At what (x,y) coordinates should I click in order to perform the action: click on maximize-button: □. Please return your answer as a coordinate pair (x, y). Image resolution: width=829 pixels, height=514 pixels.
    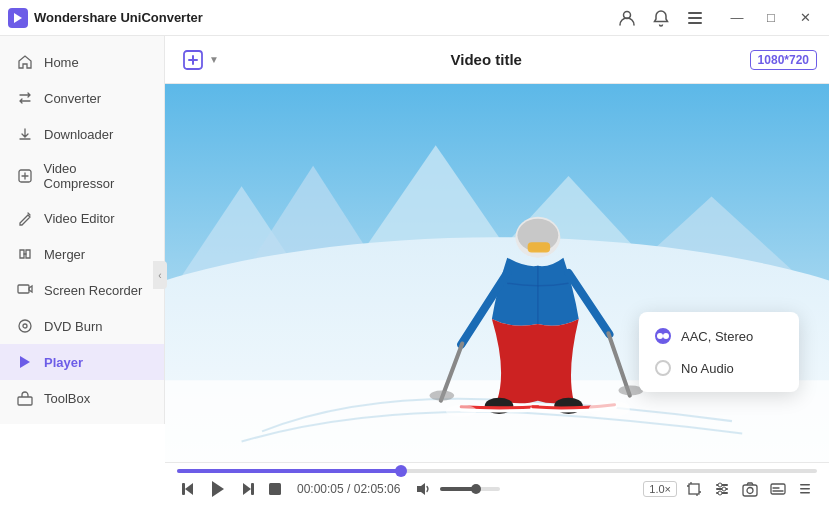
    Looking at the image, I should click on (771, 18).